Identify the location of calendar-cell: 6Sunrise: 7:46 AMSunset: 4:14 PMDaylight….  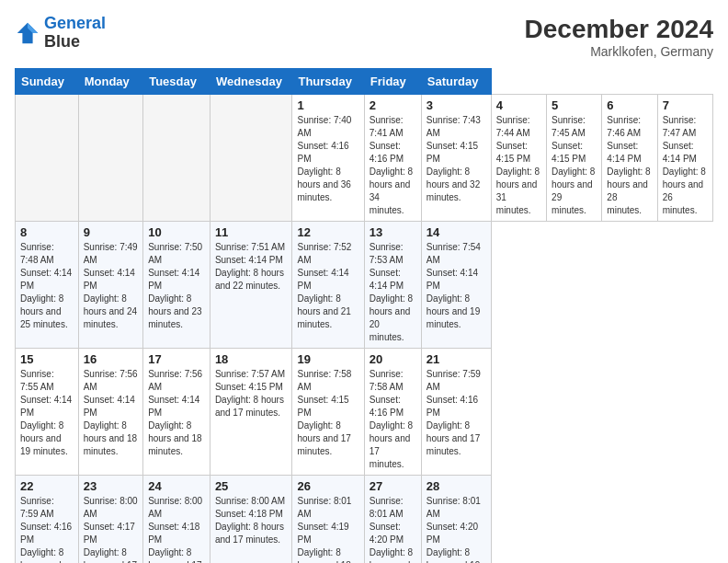
(630, 158).